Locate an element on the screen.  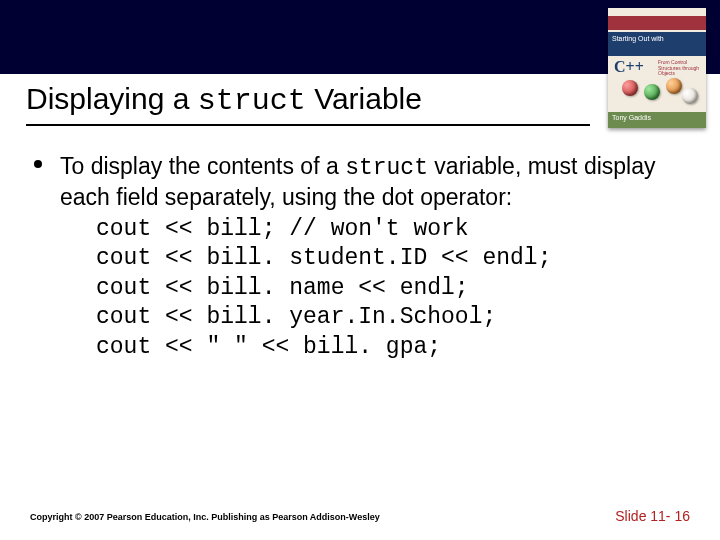
code-line: cout << " " << bill. gpa; is located at coordinates (391, 348).